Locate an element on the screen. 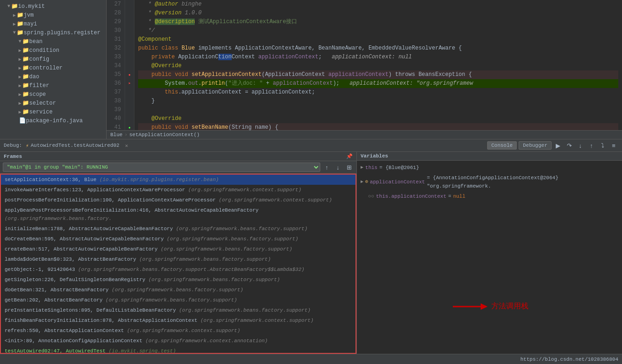 This screenshot has width=622, height=364. frame-item-10: doGetBean:321, AbstractBeanFactory (org.… is located at coordinates (178, 290).